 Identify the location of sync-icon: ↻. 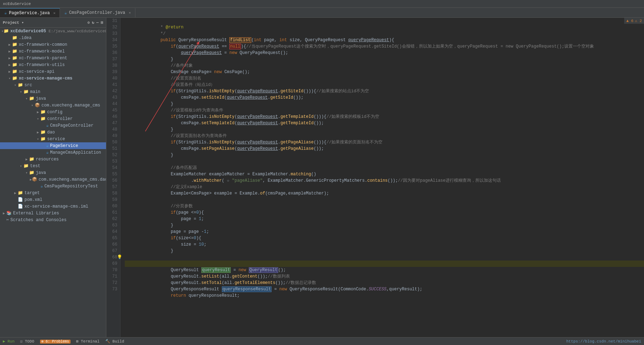
(93, 23).